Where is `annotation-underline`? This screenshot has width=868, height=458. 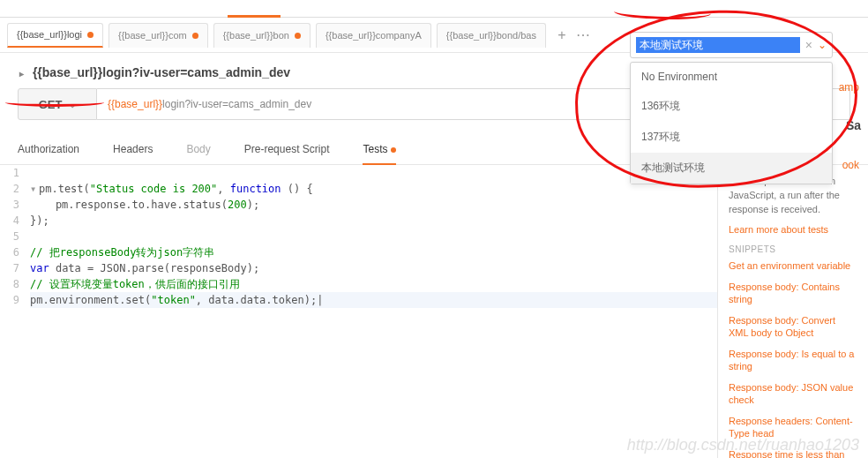
annotation-underline is located at coordinates (55, 102).